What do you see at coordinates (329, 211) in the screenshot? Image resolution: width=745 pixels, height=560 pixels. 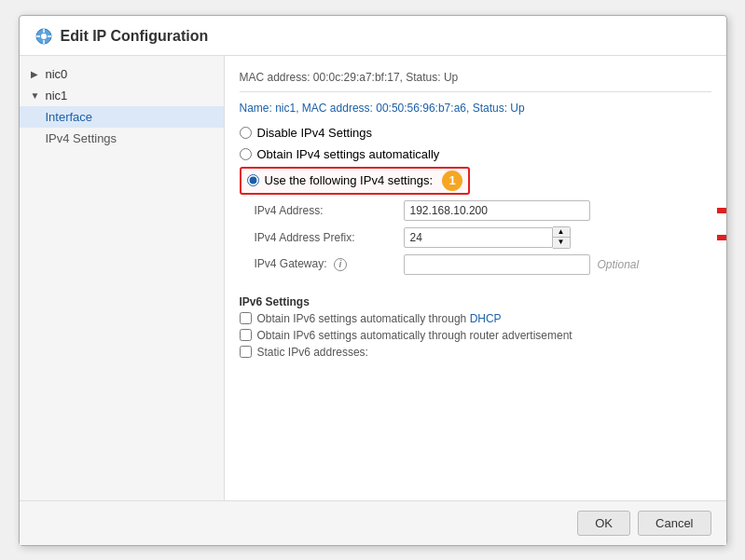 I see `ipv4-address-label: IPv4 Address:` at bounding box center [329, 211].